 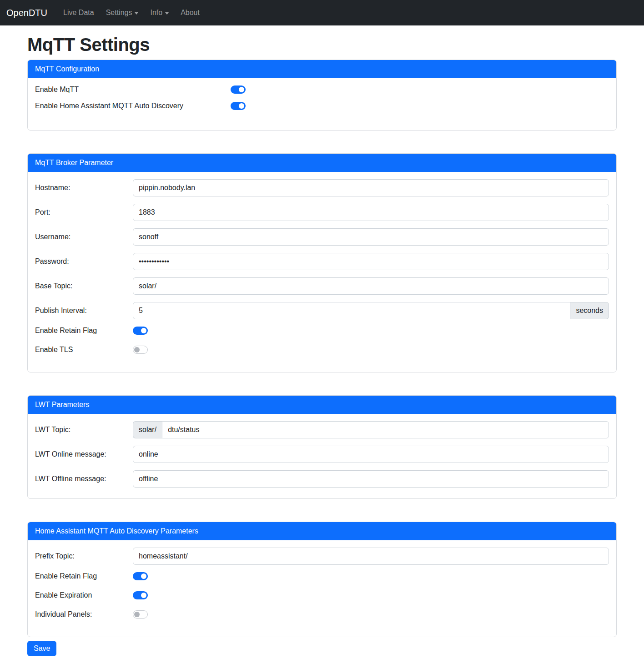 What do you see at coordinates (79, 13) in the screenshot?
I see `nav-item-label: Live Data` at bounding box center [79, 13].